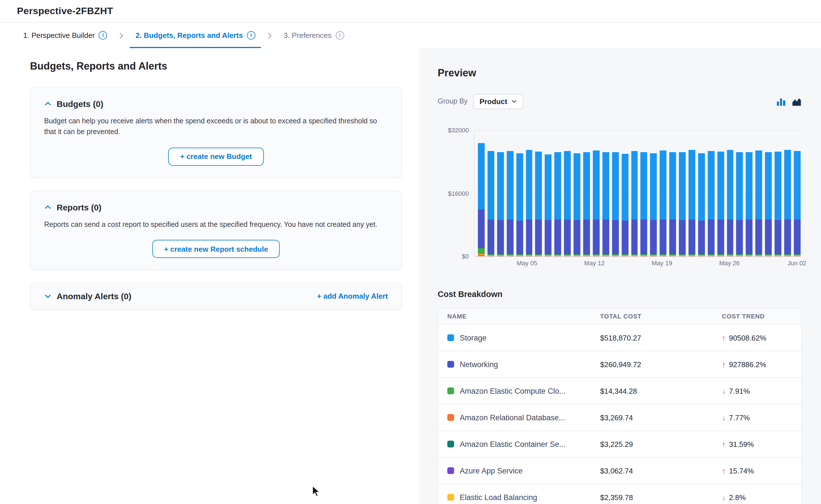 This screenshot has height=504, width=821. I want to click on table-row: Networking$260,949.72↑927886.2%, so click(620, 365).